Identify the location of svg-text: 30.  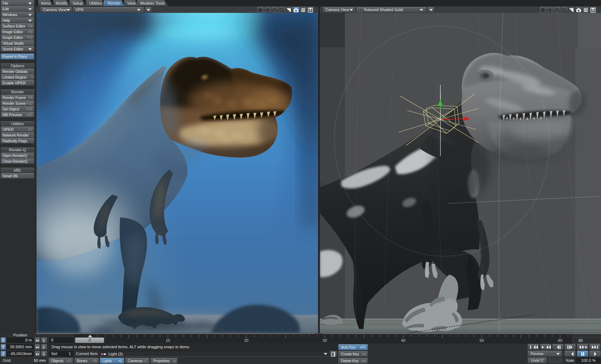
(325, 340).